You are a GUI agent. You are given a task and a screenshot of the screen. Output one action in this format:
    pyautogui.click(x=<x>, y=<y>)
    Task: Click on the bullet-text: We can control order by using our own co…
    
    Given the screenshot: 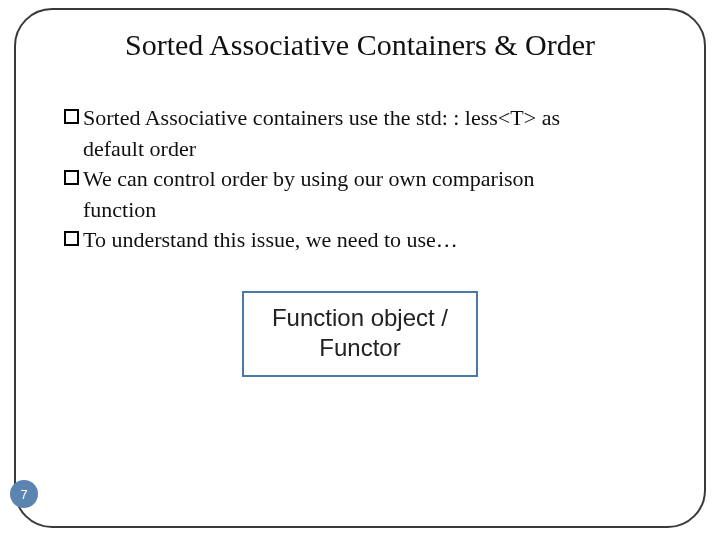 What is the action you would take?
    pyautogui.click(x=370, y=180)
    